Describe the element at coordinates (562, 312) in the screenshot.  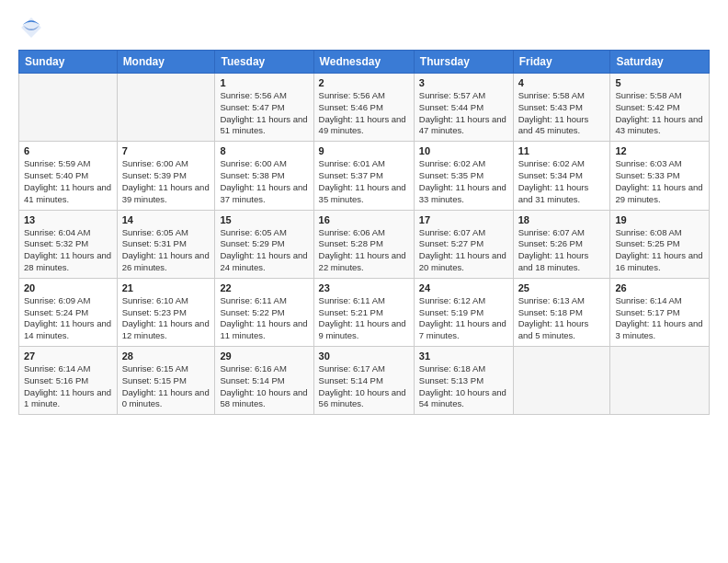
I see `day-cell: 25Sunrise: 6:13 AM Sunset: 5:18 PM Dayli…` at that location.